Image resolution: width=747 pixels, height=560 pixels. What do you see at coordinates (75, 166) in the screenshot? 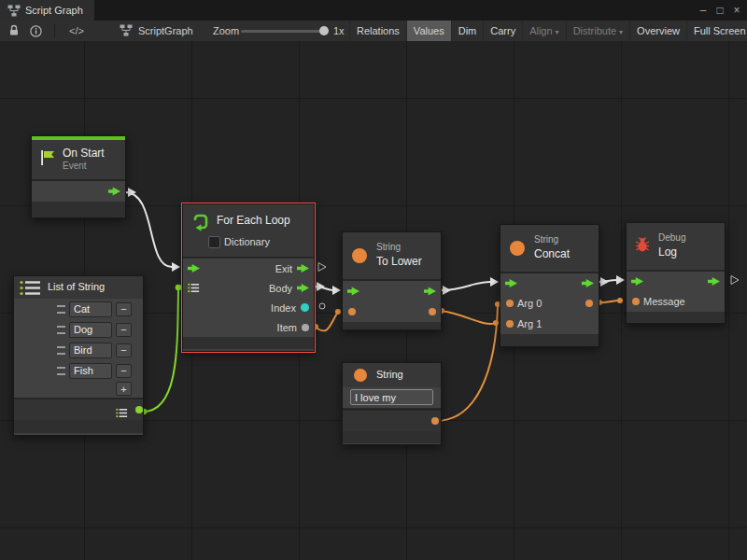
I see `node-subtitle: Event` at bounding box center [75, 166].